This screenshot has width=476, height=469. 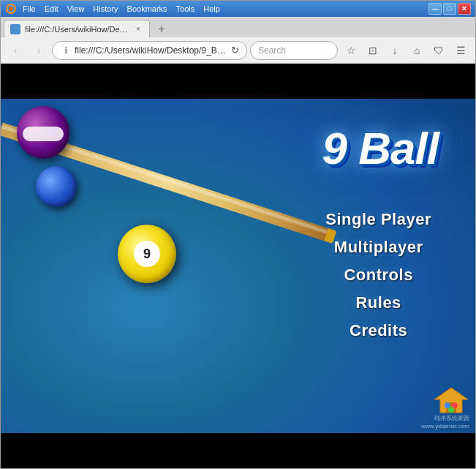 I want to click on menu-rules: Rules, so click(x=378, y=303).